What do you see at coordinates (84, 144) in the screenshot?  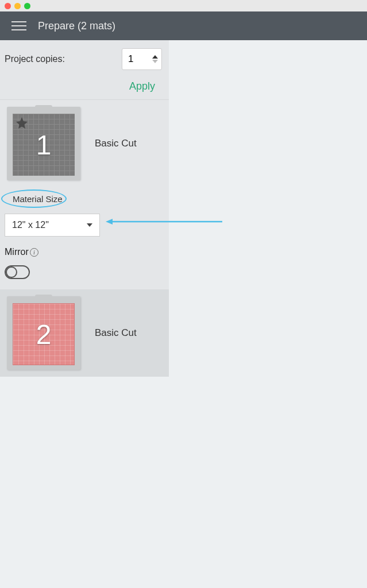 I see `mat-1-section: 1 Basic Cut` at bounding box center [84, 144].